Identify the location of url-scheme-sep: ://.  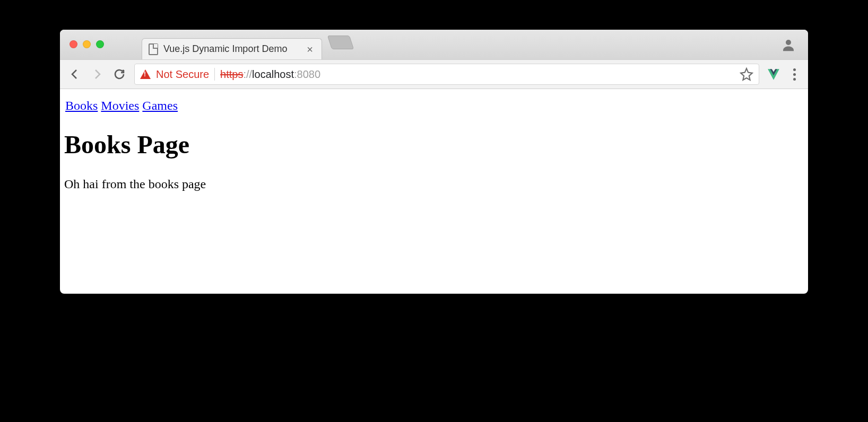
(247, 74).